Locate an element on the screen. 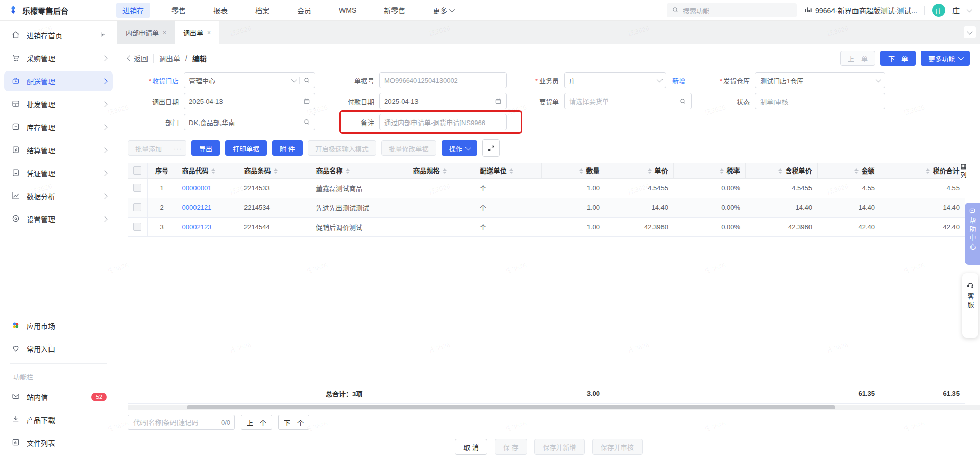 Image resolution: width=980 pixels, height=458 pixels. sidebar-item-7: 凭证管理 is located at coordinates (58, 173).